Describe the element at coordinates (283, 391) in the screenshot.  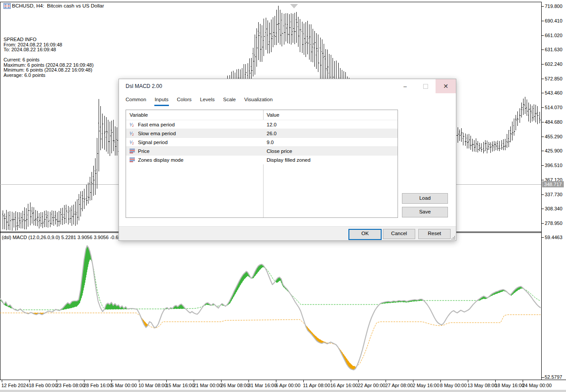
I see `window-bottom-edge` at that location.